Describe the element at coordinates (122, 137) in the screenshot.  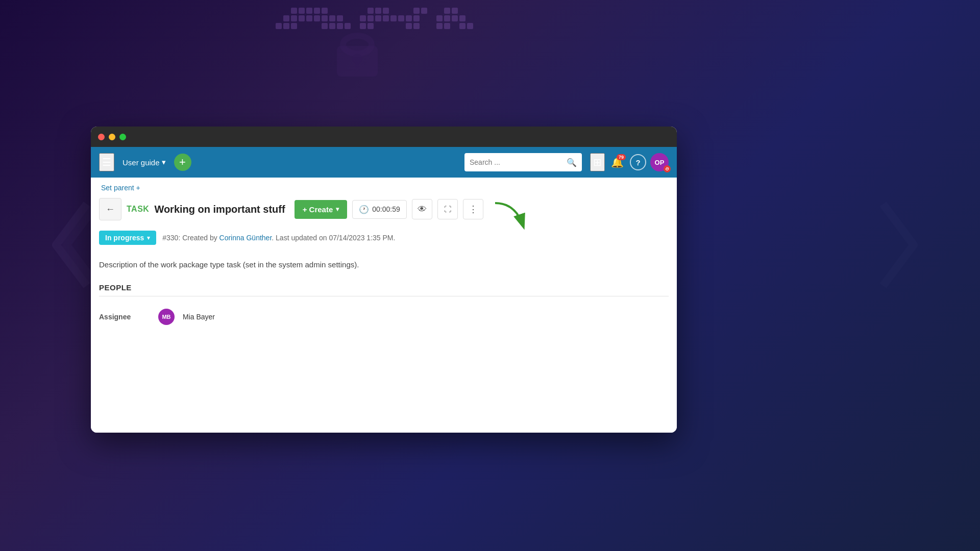
I see `traffic-light-green` at that location.